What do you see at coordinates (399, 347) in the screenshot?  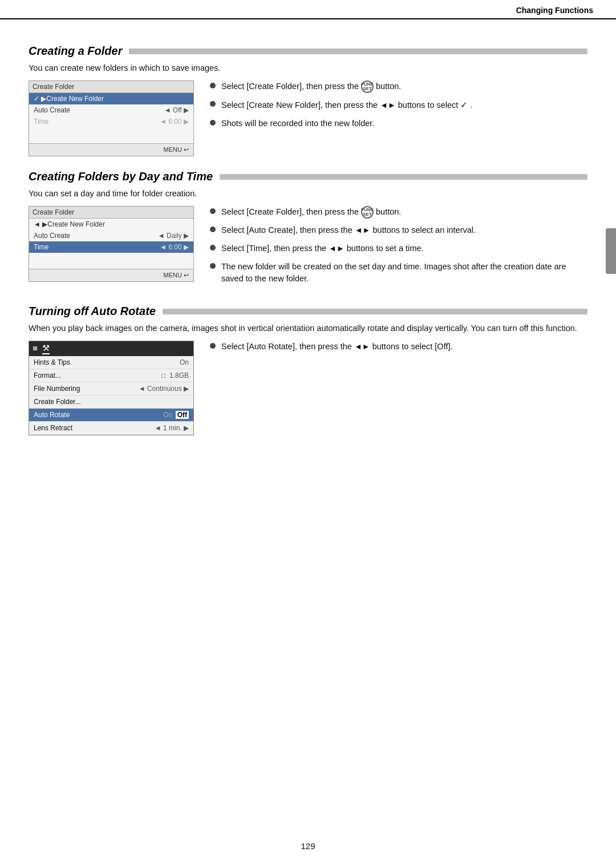 I see `bullet-3-1: Select [Auto Rotate], then press the ◄► …` at bounding box center [399, 347].